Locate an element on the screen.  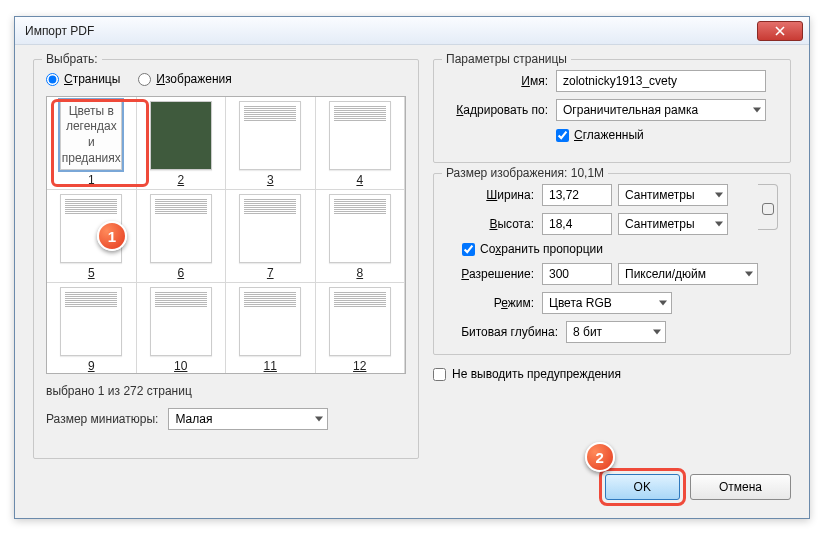
thumbnail-number: 9 is located at coordinates (92, 366).